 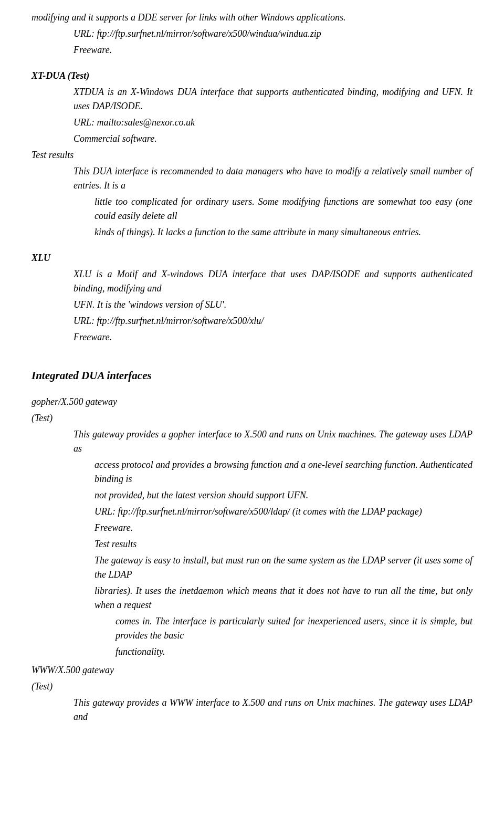 I want to click on xlu-url: URL: ftp://ftp.surfnet.nl/mirror/softwar…, so click(x=273, y=321).